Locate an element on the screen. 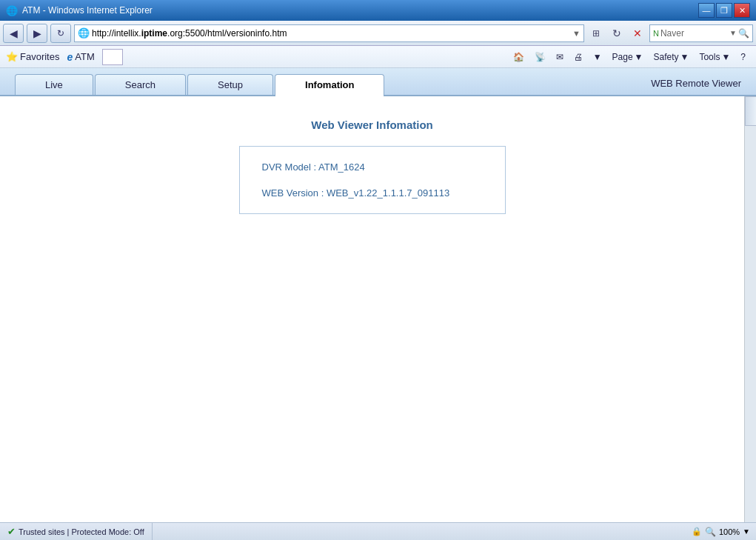 This screenshot has height=540, width=756. tools-label: Tools is located at coordinates (709, 57).